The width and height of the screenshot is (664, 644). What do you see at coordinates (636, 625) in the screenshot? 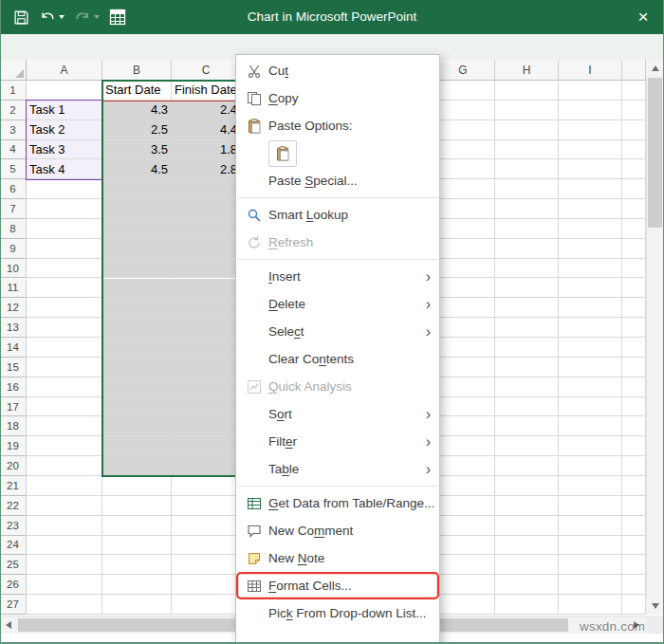
I see `scroll-right-button` at bounding box center [636, 625].